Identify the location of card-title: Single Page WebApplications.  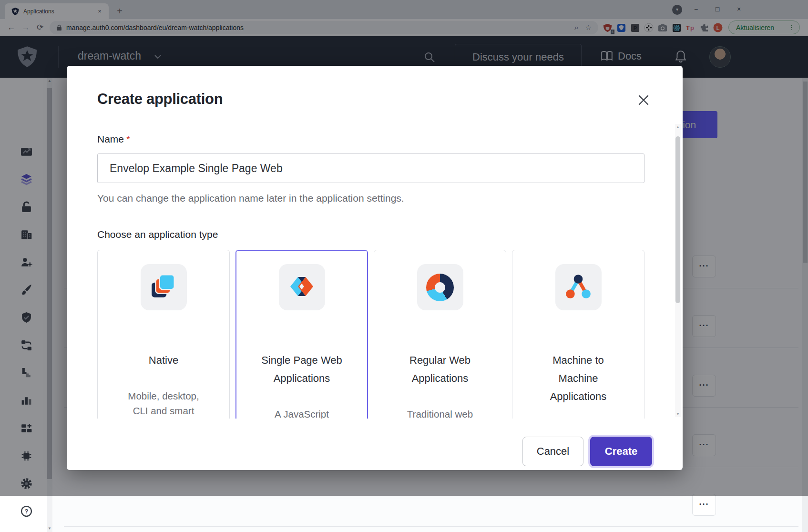
(302, 369).